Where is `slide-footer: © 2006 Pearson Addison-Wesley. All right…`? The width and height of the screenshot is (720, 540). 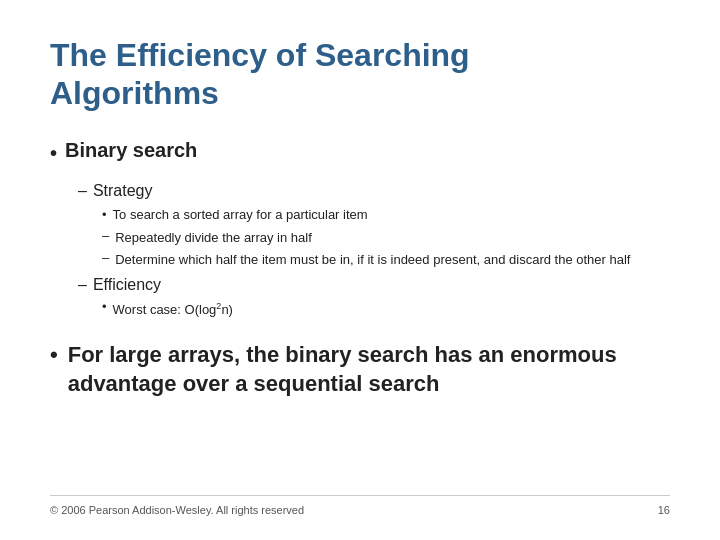
slide-footer: © 2006 Pearson Addison-Wesley. All right… is located at coordinates (360, 506).